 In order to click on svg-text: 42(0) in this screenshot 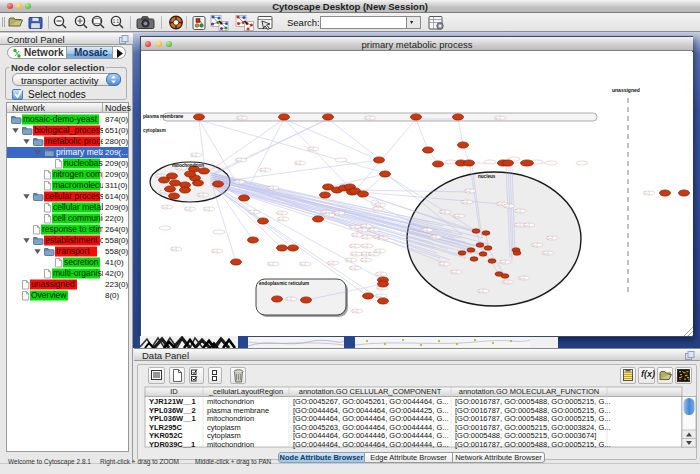, I will do `click(114, 274)`.